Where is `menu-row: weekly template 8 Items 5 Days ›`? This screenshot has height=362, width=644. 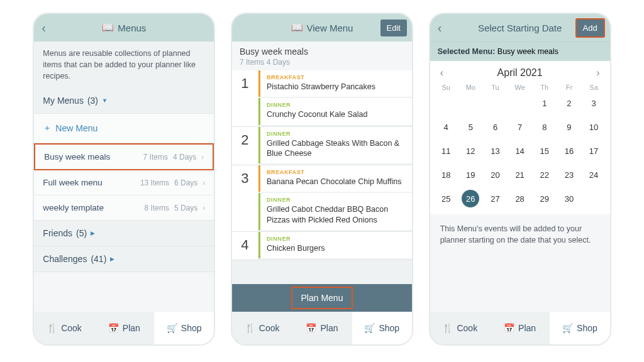 menu-row: weekly template 8 Items 5 Days › is located at coordinates (124, 208).